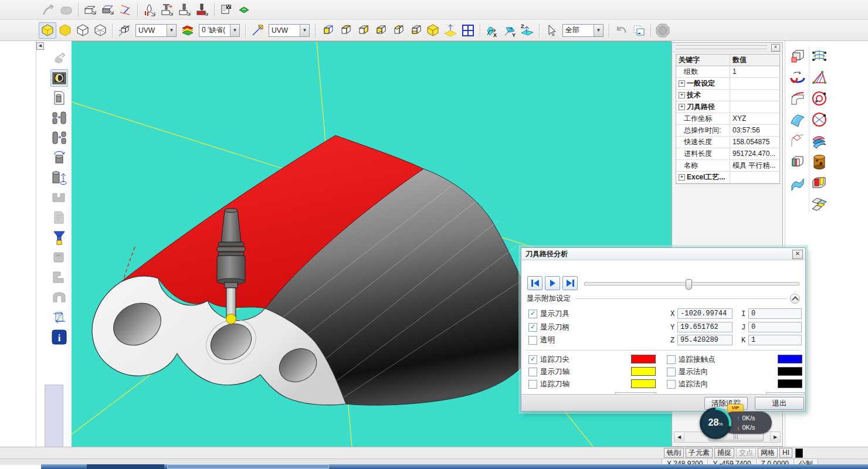 This screenshot has width=868, height=469. Describe the element at coordinates (819, 77) in the screenshot. I see `triangle-mesh-icon` at that location.